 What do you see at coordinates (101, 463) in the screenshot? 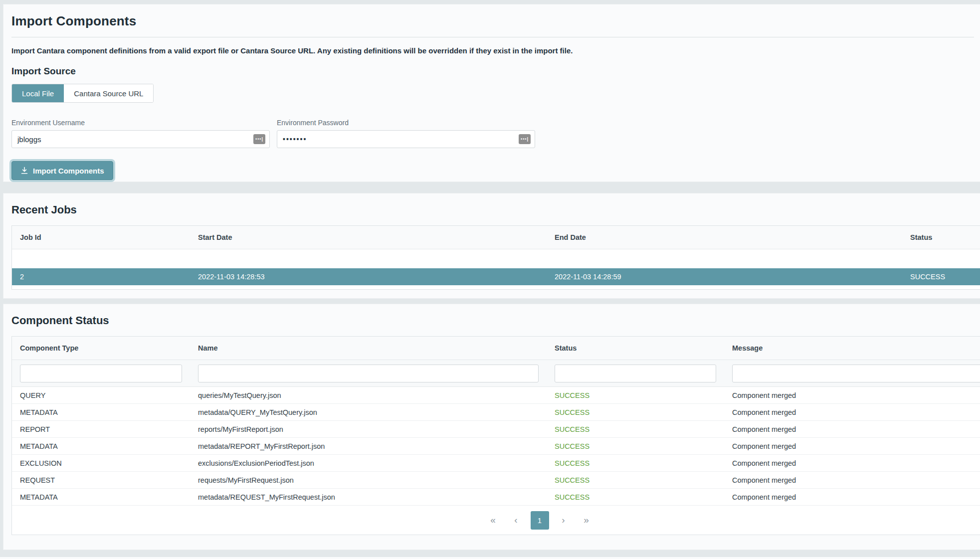
I see `component-type-cell: EXCLUSION` at bounding box center [101, 463].